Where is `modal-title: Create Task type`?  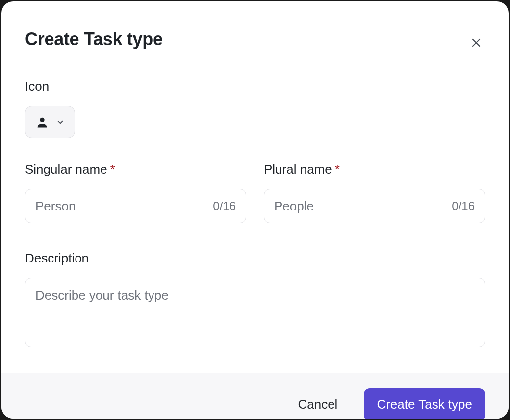
modal-title: Create Task type is located at coordinates (94, 39).